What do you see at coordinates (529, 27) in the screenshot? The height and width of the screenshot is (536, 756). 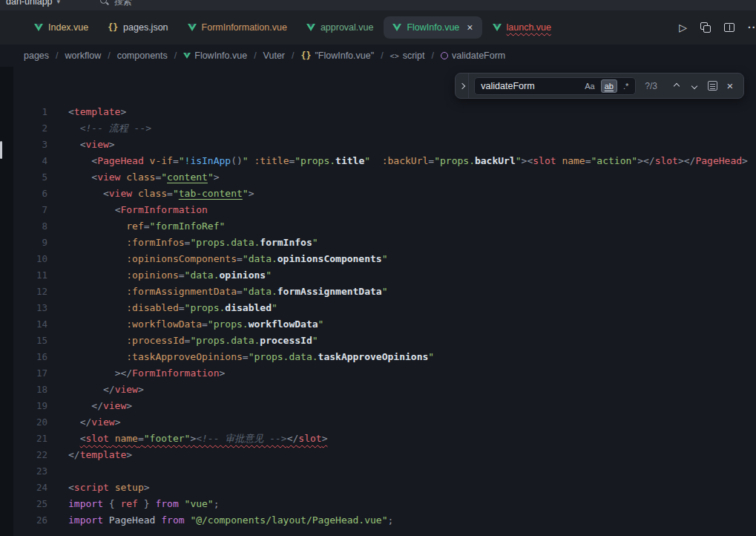 I see `tab-label: launch.vue` at bounding box center [529, 27].